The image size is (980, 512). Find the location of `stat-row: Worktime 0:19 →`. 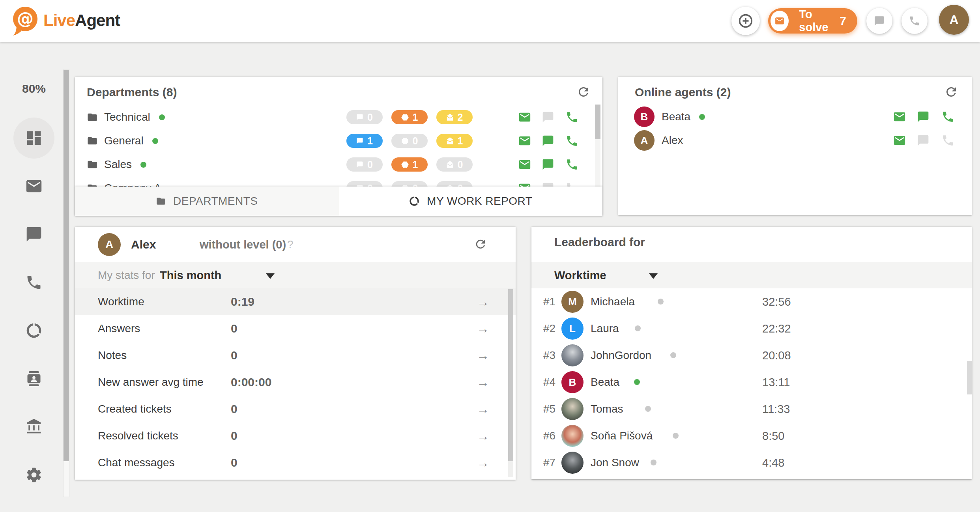

stat-row: Worktime 0:19 → is located at coordinates (295, 302).